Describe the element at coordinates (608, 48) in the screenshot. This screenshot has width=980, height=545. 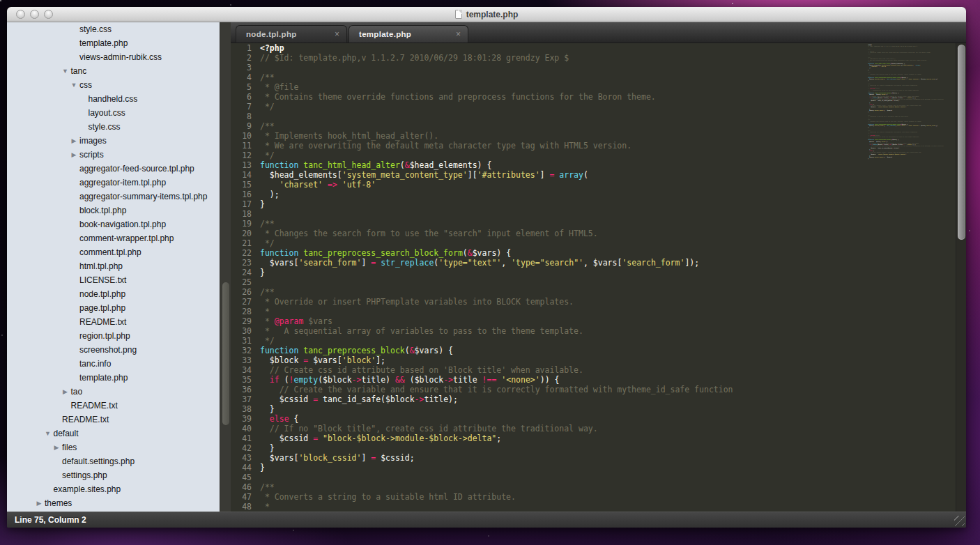
I see `code-line: <?php` at that location.